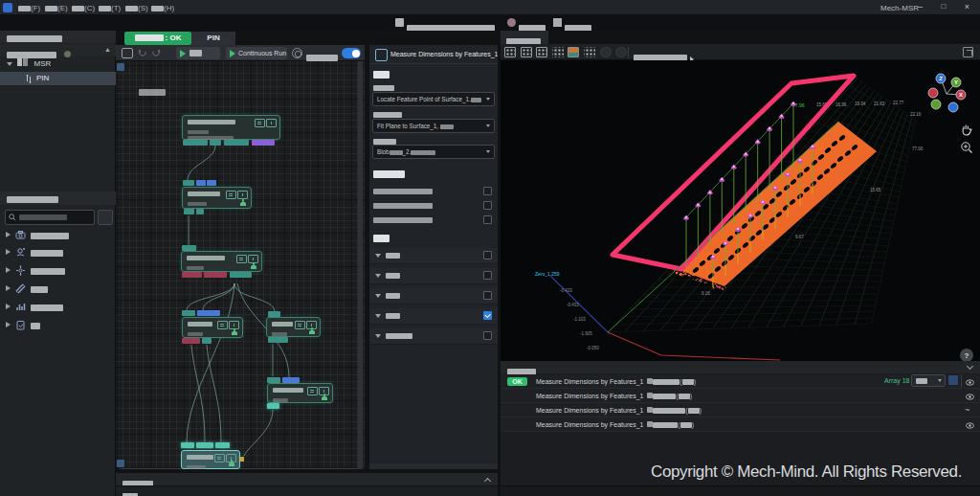 The height and width of the screenshot is (496, 980). What do you see at coordinates (961, 95) in the screenshot?
I see `svg-text: X` at bounding box center [961, 95].